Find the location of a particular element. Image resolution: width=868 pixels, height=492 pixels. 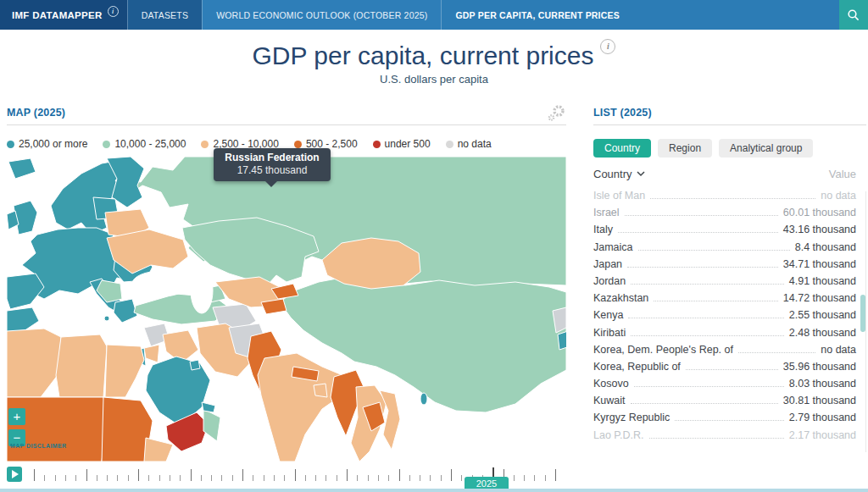

list-item: Kosovo8.03 thousand is located at coordinates (725, 386).